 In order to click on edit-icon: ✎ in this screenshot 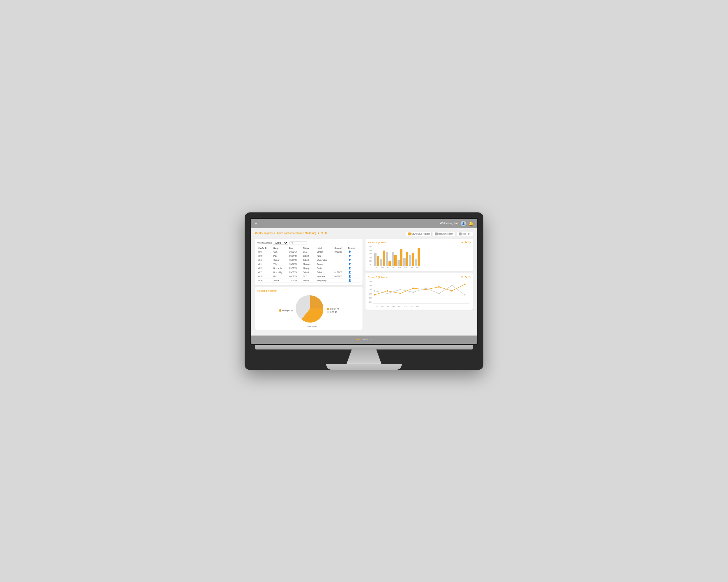, I will do `click(322, 233)`.